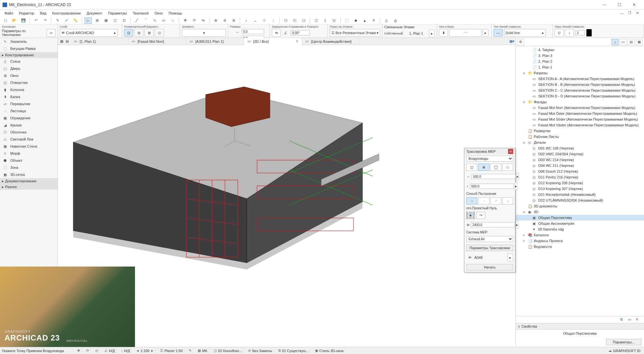  What do you see at coordinates (624, 342) in the screenshot?
I see `properties-button: Параметры...` at bounding box center [624, 342].